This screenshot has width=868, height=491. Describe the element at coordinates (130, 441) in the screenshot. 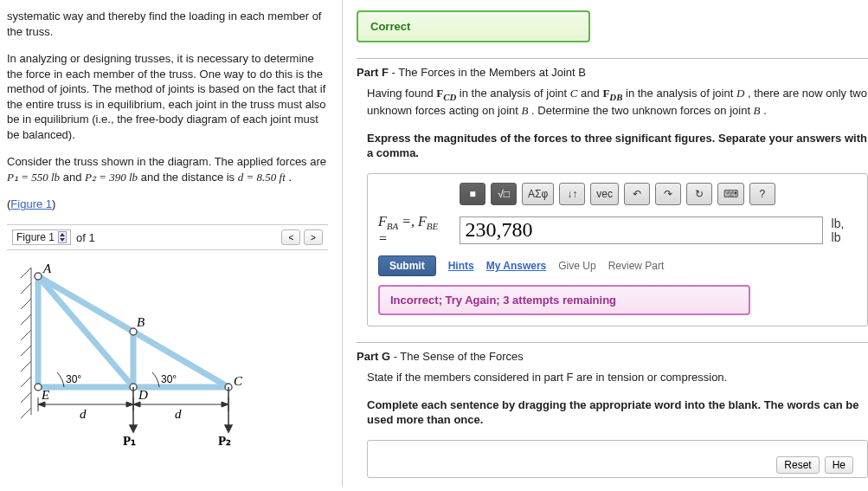

I see `p1-sym: P₁` at that location.